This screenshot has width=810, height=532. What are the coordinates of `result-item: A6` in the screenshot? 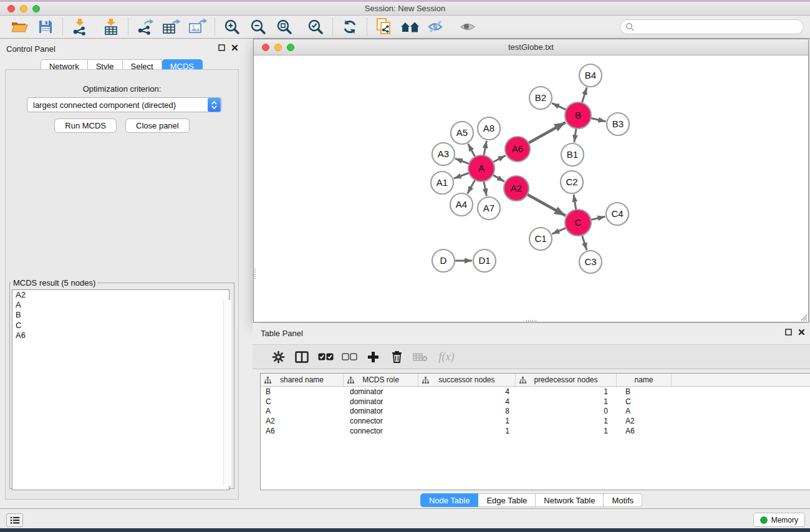 It's located at (121, 336).